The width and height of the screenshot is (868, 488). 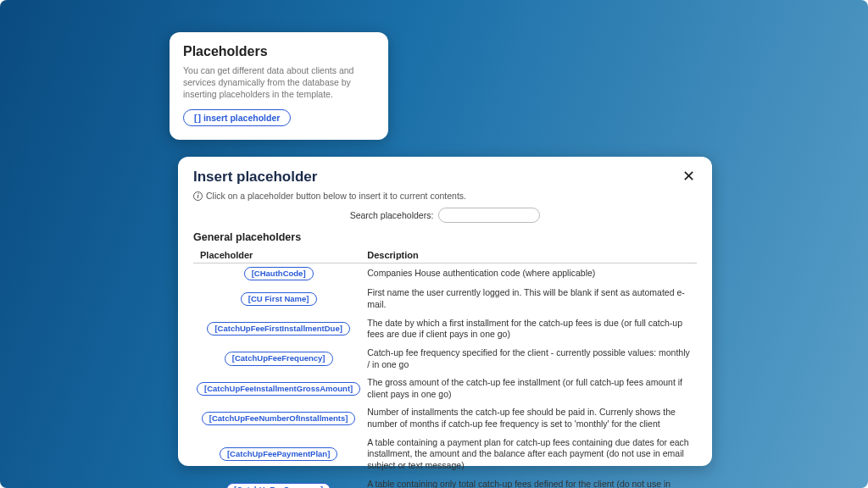 What do you see at coordinates (255, 177) in the screenshot?
I see `modal-title: Insert placeholder` at bounding box center [255, 177].